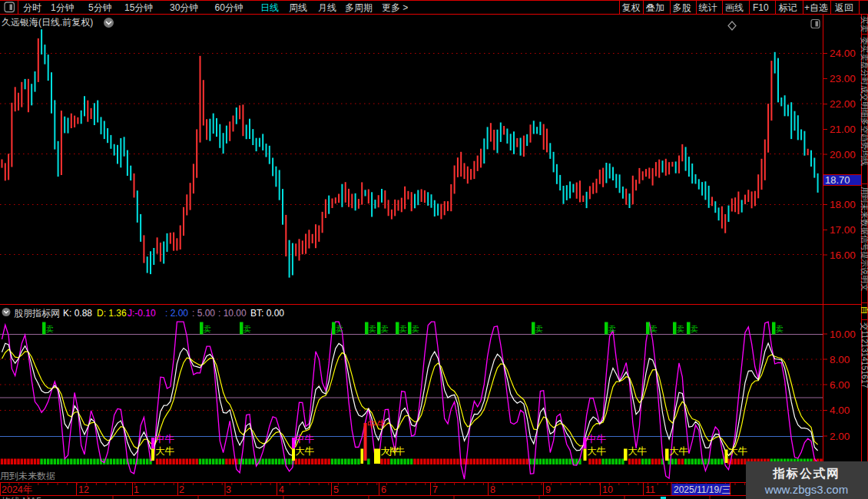 This screenshot has height=499, width=868. Describe the element at coordinates (270, 8) in the screenshot. I see `svg-text: 日线` at that location.